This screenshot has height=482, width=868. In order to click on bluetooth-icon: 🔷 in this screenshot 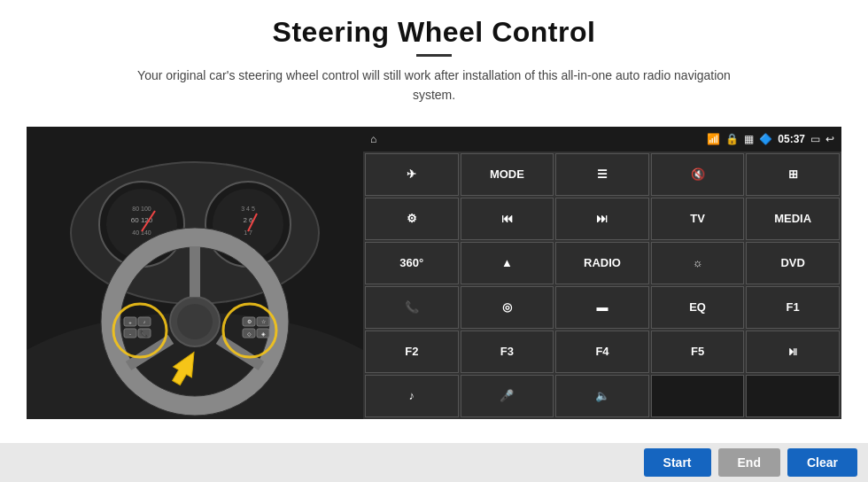, I will do `click(765, 139)`.